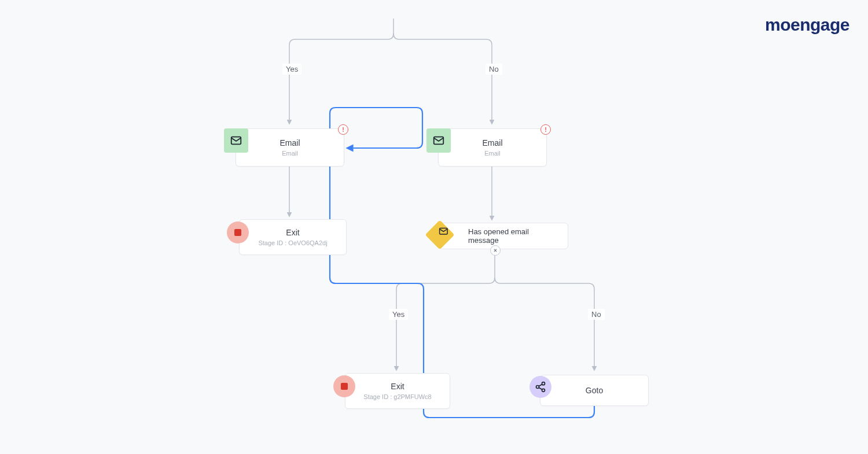  Describe the element at coordinates (398, 315) in the screenshot. I see `branch2-yes-label: Yes` at that location.